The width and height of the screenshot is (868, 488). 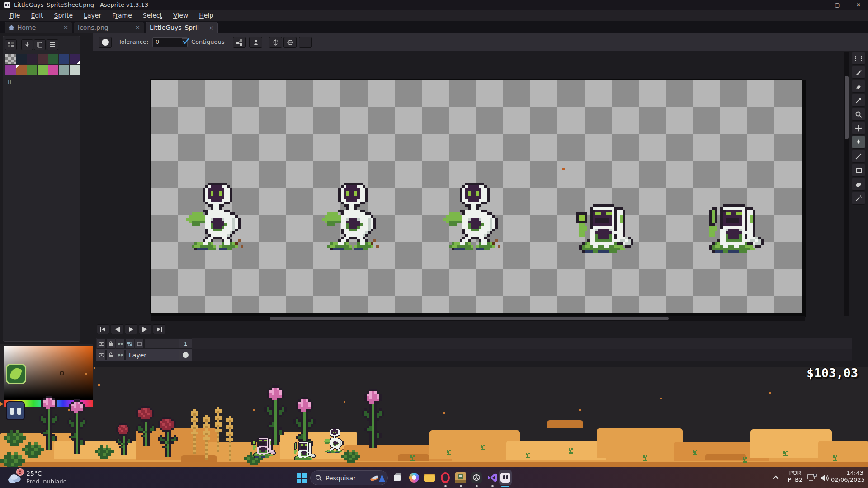 What do you see at coordinates (859, 184) in the screenshot?
I see `tool-contour` at bounding box center [859, 184].